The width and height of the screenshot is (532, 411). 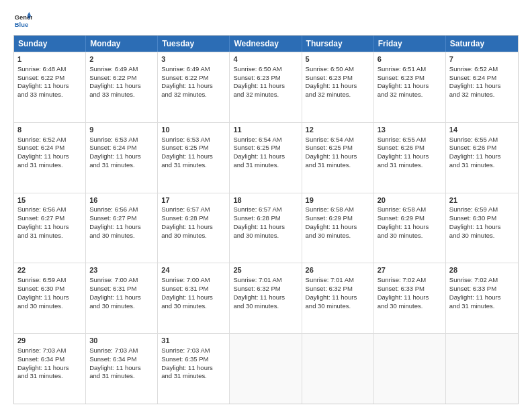 I want to click on calendar-cell: 12 Sunrise: 6:54 AM Sunset: 6:25 PM Dayl…, so click(x=339, y=158).